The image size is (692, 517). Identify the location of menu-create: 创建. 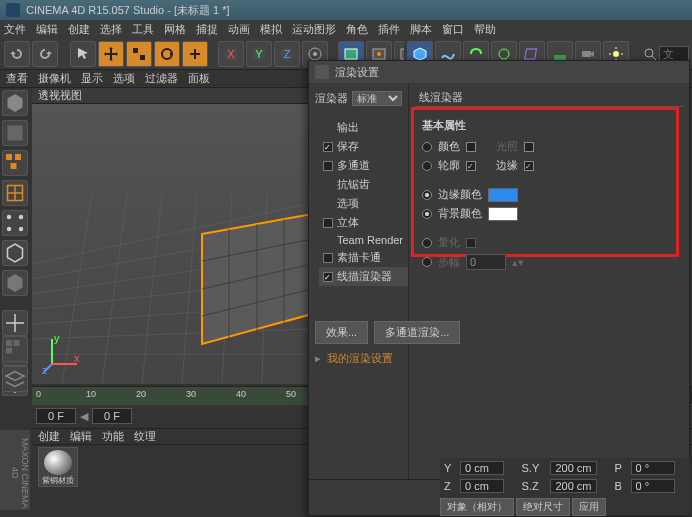
(79, 30).